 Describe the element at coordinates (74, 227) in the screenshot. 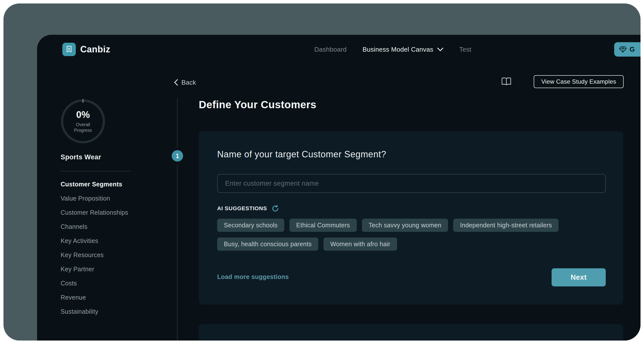

I see `sidebar-item-label: Channels` at that location.